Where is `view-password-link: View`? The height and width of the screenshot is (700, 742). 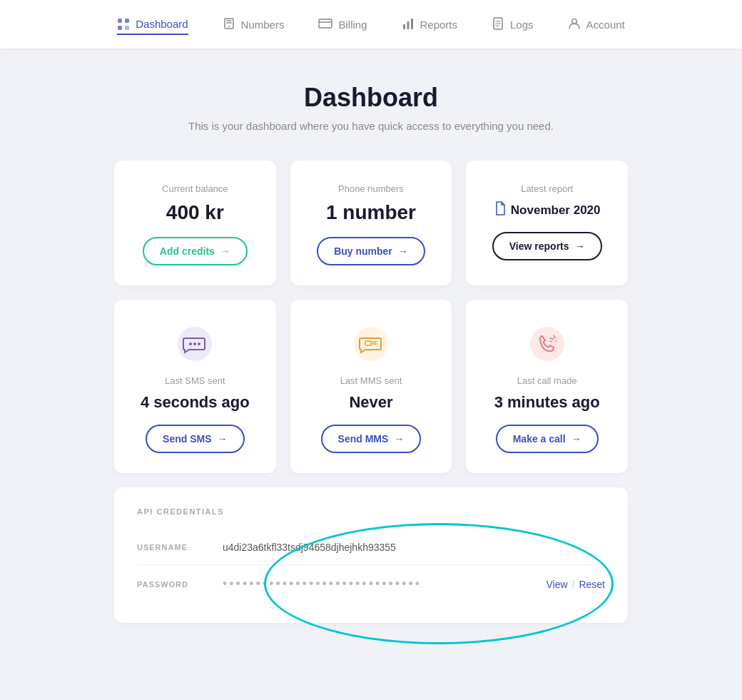 view-password-link: View is located at coordinates (556, 584).